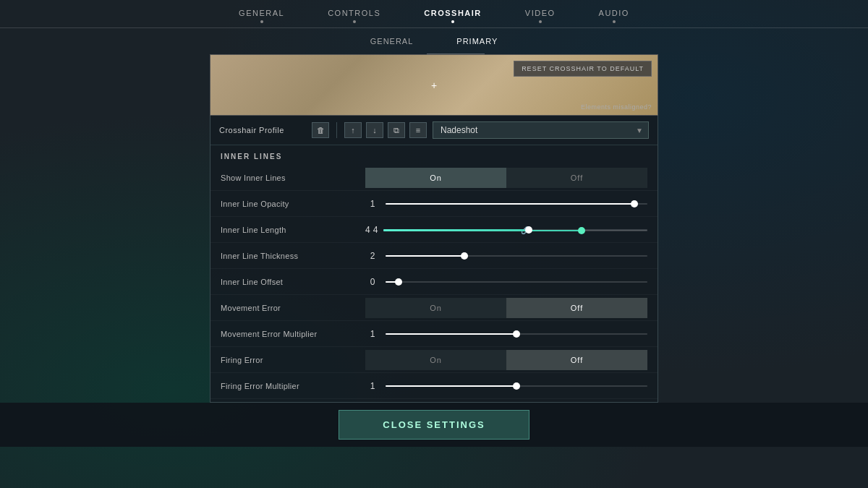 The width and height of the screenshot is (868, 488). What do you see at coordinates (540, 16) in the screenshot?
I see `nav-video: VIDEO` at bounding box center [540, 16].